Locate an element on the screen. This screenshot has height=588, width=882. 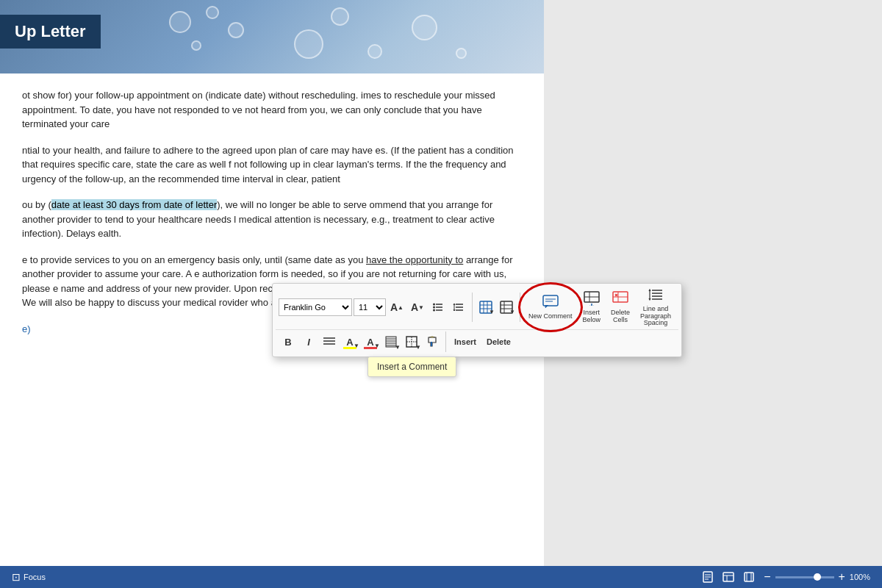
document-title: Up Letter is located at coordinates (50, 32).